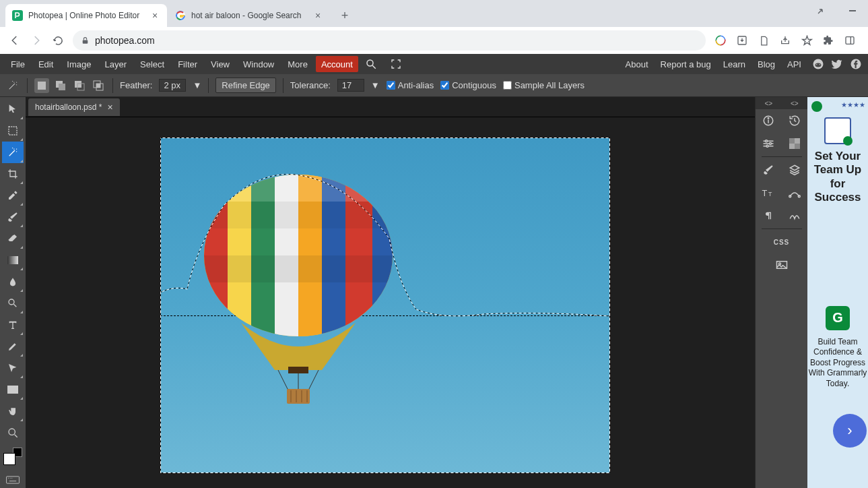 This screenshot has width=868, height=488. What do you see at coordinates (13, 195) in the screenshot?
I see `eyedropper-tool` at bounding box center [13, 195].